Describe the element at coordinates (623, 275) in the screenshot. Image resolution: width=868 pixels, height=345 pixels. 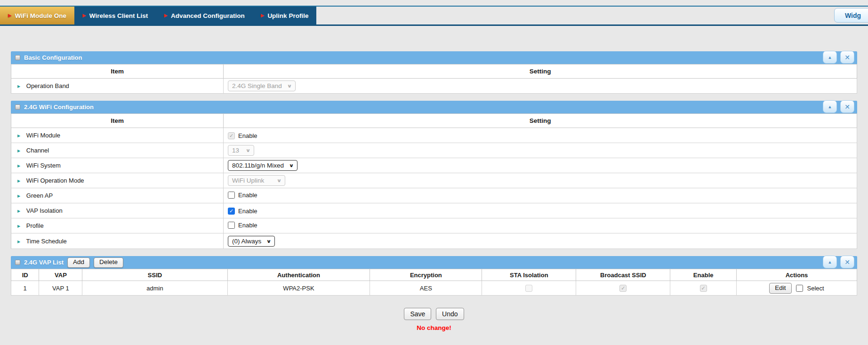
I see `column-header-broadcast-ssid: Broadcast SSID` at that location.